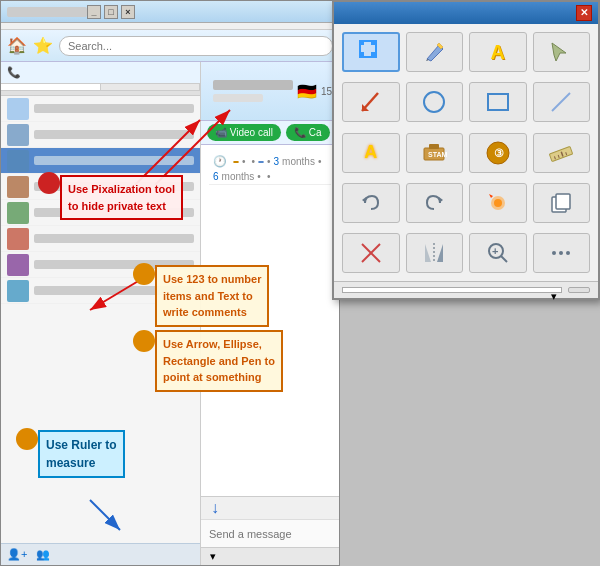 Image resolution: width=600 pixels, height=566 pixels. Describe the element at coordinates (244, 132) in the screenshot. I see `video-call-button: 📹 Video call` at that location.